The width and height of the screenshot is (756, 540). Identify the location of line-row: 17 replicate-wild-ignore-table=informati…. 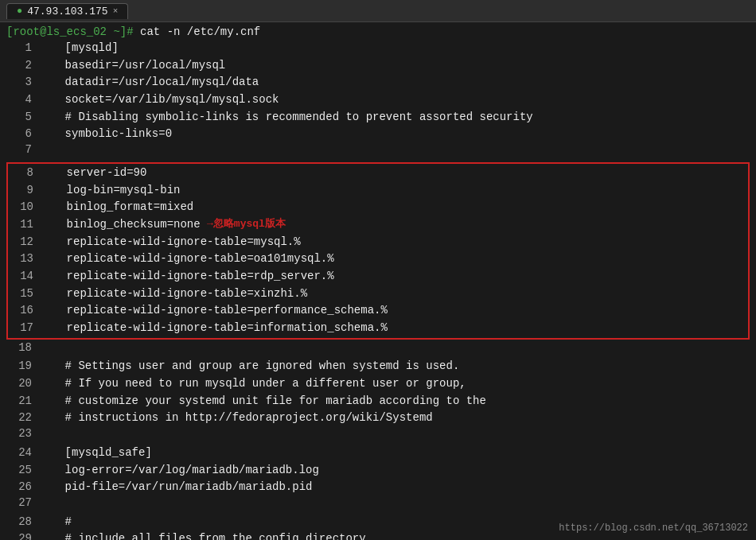
(378, 328).